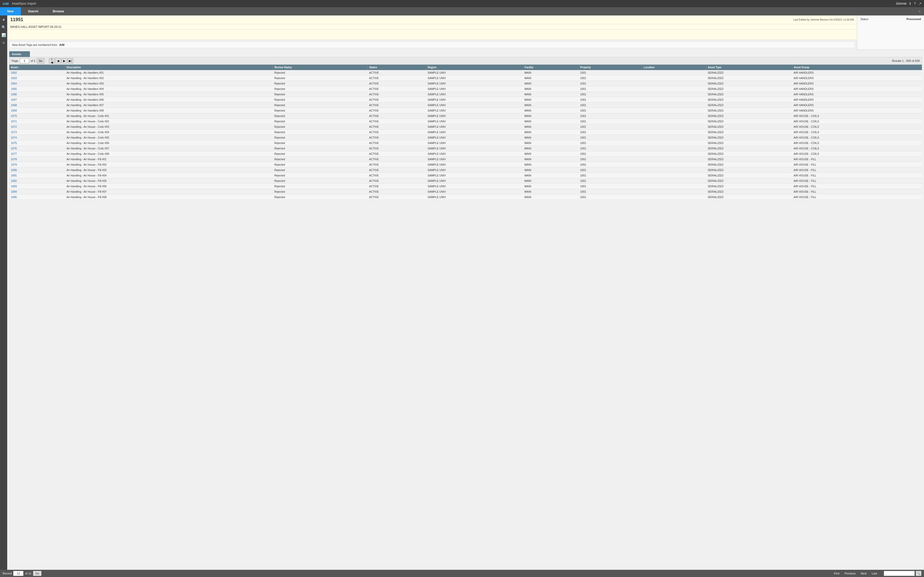 This screenshot has height=577, width=924. I want to click on sidebar-star-icon: ★, so click(4, 20).